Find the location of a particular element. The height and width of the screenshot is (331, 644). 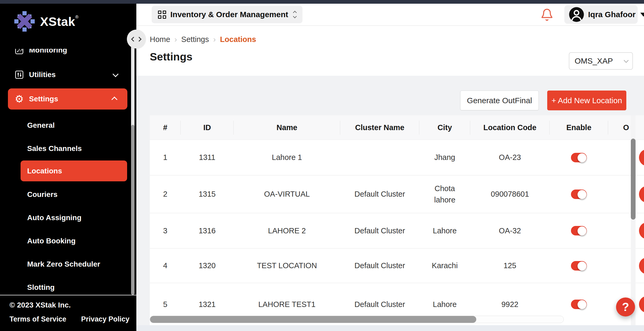

workspace-selector: OMS_XAP is located at coordinates (601, 61).